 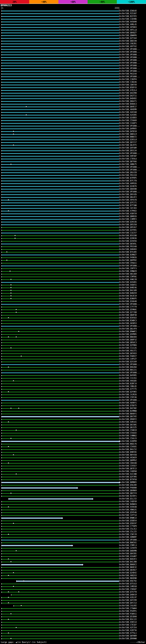 What do you see at coordinates (133, 324) in the screenshot?
I see `hit-label: UniRef100_A6SB53` at bounding box center [133, 324].